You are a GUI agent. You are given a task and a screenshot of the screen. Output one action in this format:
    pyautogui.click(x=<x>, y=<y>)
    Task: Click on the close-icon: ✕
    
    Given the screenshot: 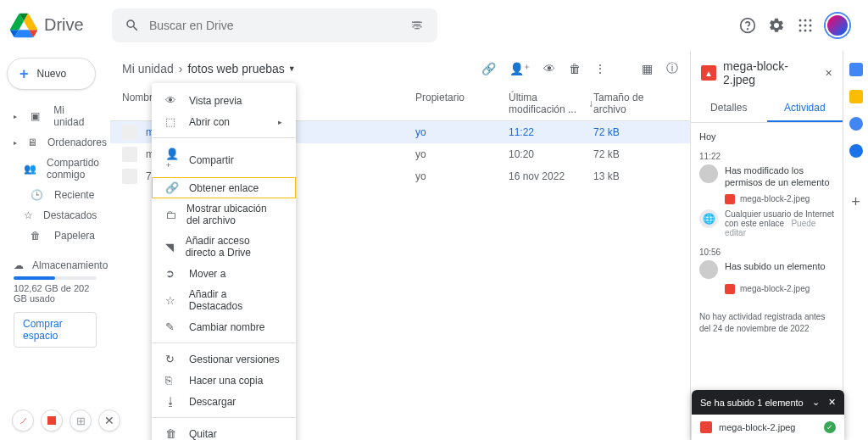 What is the action you would take?
    pyautogui.click(x=832, y=402)
    